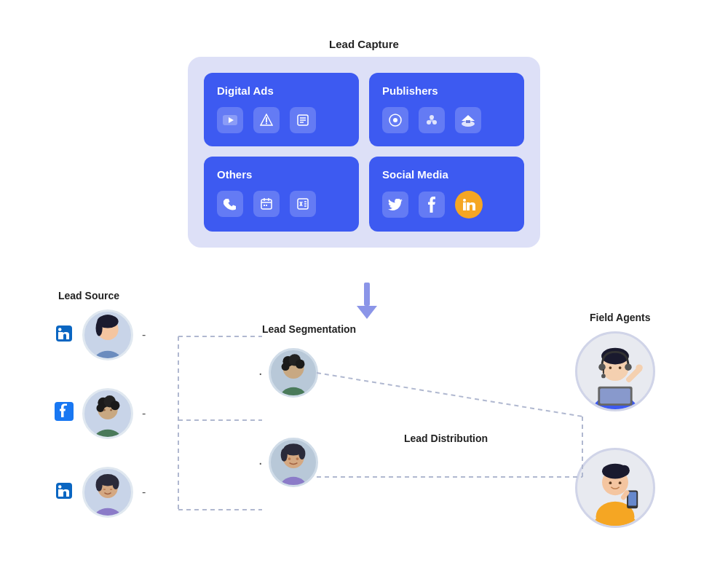 The width and height of the screenshot is (728, 584). What do you see at coordinates (367, 294) in the screenshot?
I see `arrow-shaft` at bounding box center [367, 294].